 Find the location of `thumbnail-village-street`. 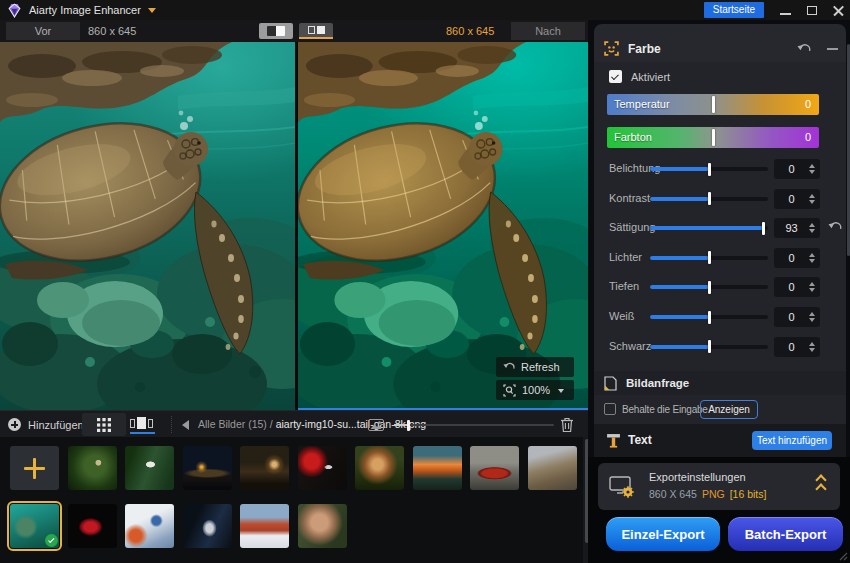

thumbnail-village-street is located at coordinates (552, 468).